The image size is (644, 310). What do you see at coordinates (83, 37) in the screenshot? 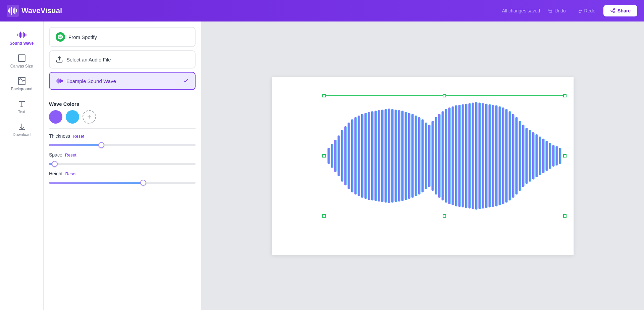
I see `spotify-button-label: From Spotify` at bounding box center [83, 37].